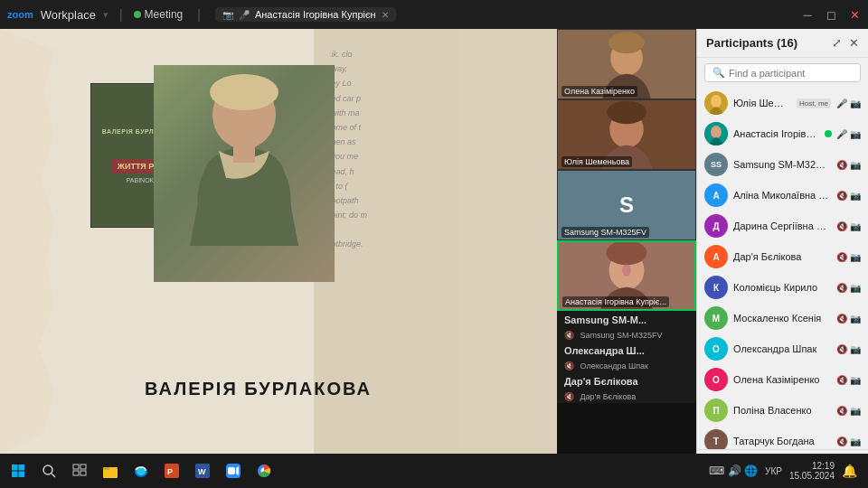 The image size is (868, 488). What do you see at coordinates (716, 380) in the screenshot?
I see `participant-avatar: О` at bounding box center [716, 380].